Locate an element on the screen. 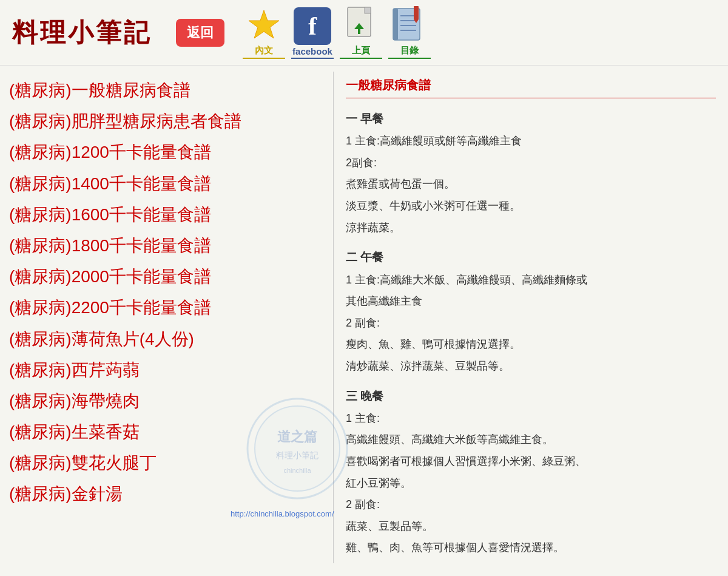  content-line: 煮雞蛋或荷包蛋一個。 is located at coordinates (531, 185).